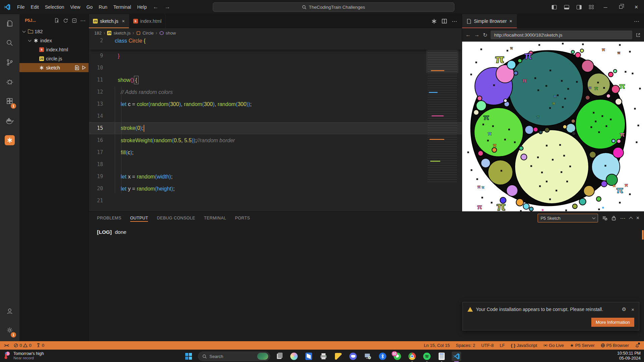 This screenshot has height=362, width=644. Describe the element at coordinates (234, 356) in the screenshot. I see `taskbar-search: Search` at that location.